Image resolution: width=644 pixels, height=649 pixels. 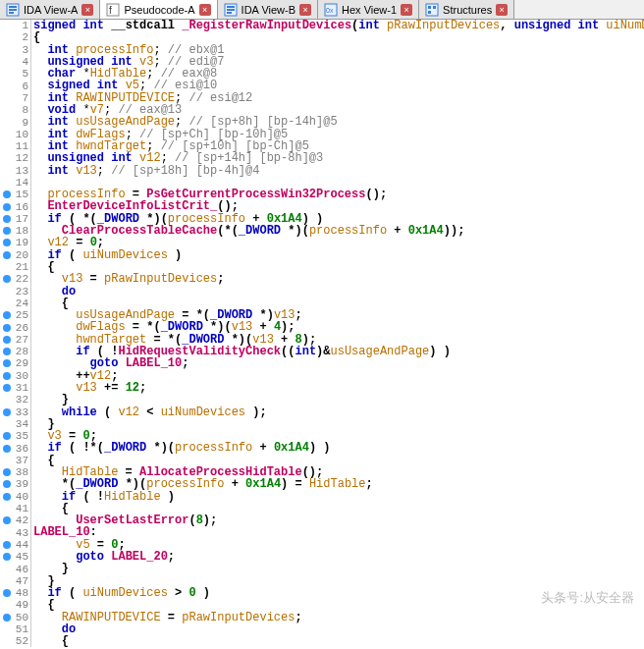 What do you see at coordinates (16, 509) in the screenshot?
I see `gutter-row: 41` at bounding box center [16, 509].